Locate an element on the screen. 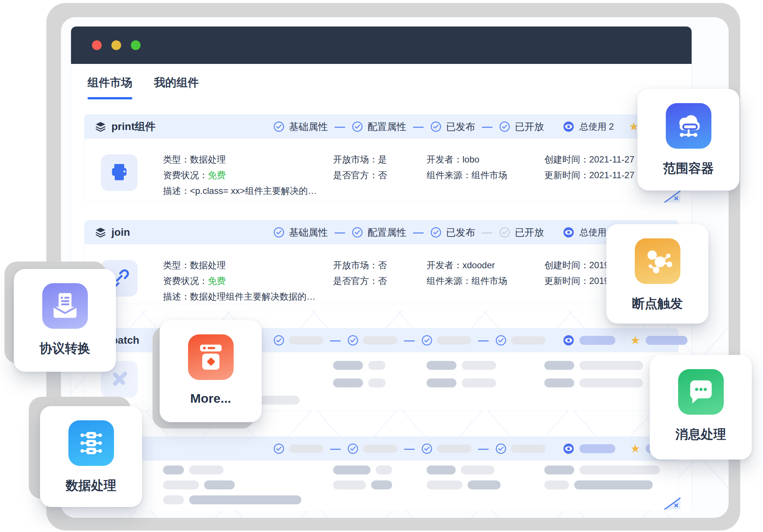 The width and height of the screenshot is (763, 532). step-label: 已发布 is located at coordinates (461, 232).